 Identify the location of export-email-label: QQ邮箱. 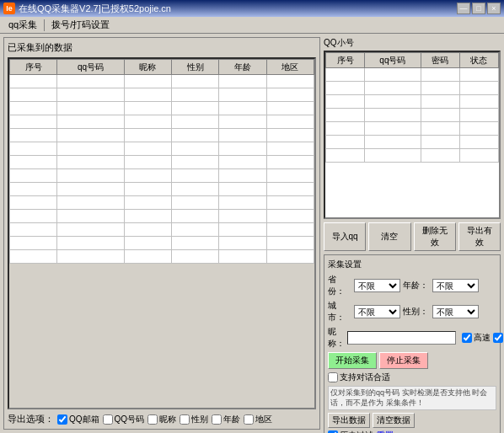
(78, 420).